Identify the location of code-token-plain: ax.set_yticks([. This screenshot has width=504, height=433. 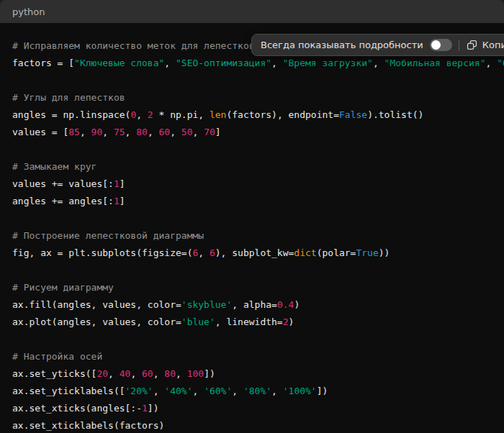
(55, 374).